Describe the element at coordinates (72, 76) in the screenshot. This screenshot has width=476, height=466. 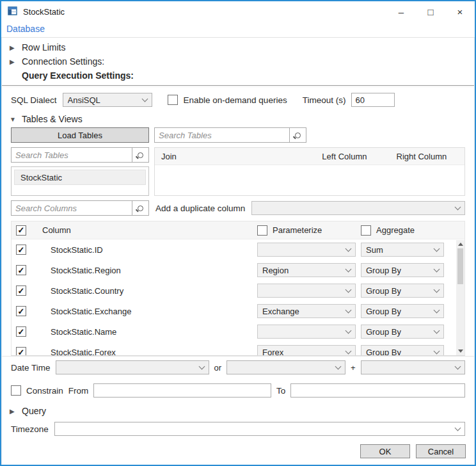
I see `query-execution-settings-label: Query Execution Settings:` at that location.